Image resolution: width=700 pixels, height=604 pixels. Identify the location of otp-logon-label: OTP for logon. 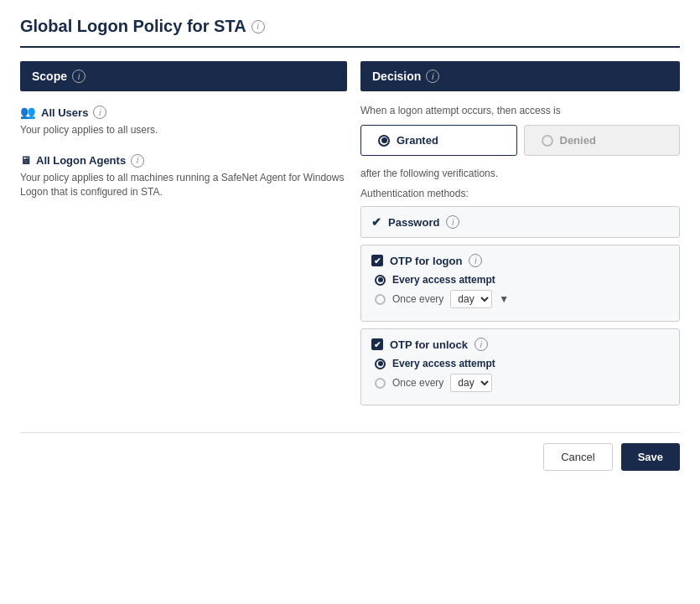
(426, 261).